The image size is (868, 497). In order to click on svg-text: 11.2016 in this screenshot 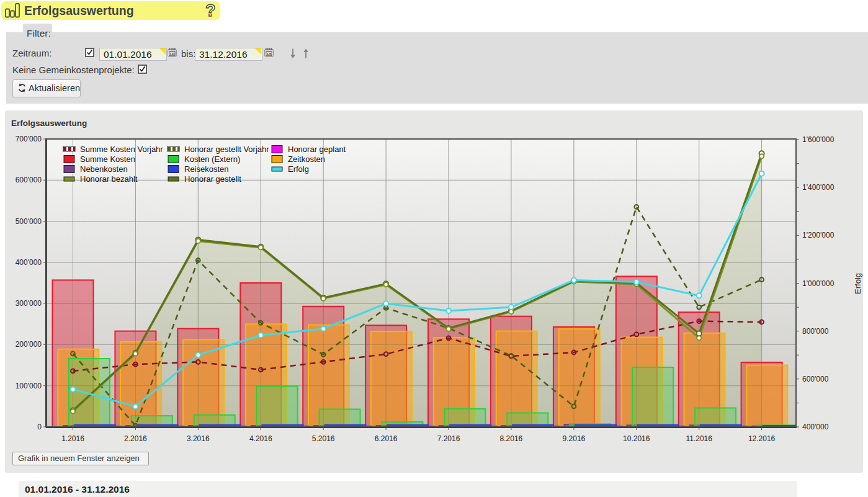, I will do `click(699, 439)`.